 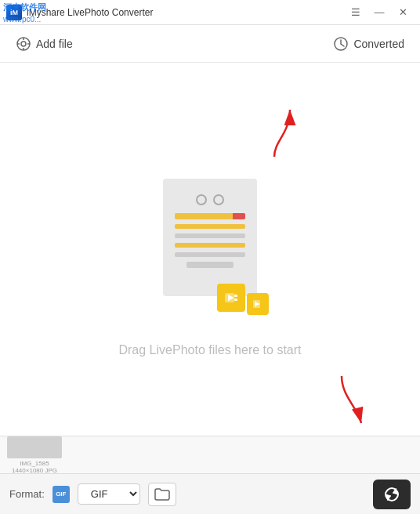 I want to click on video-icon-small, so click(x=258, y=304).